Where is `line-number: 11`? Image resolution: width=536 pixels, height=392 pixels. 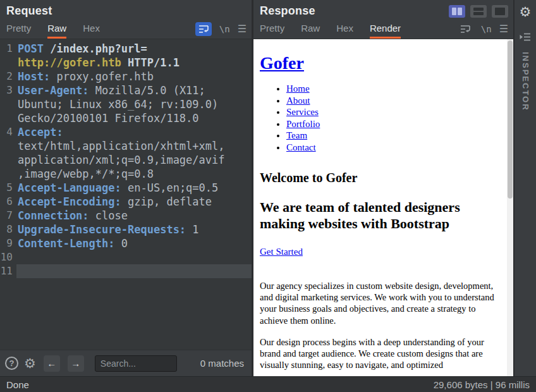
line-number: 11 is located at coordinates (8, 271).